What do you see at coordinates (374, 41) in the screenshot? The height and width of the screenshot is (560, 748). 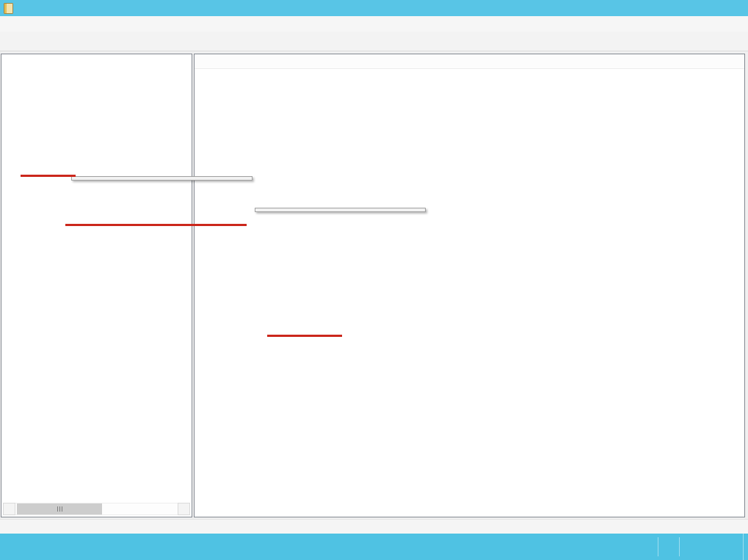 I see `toolbar` at bounding box center [374, 41].